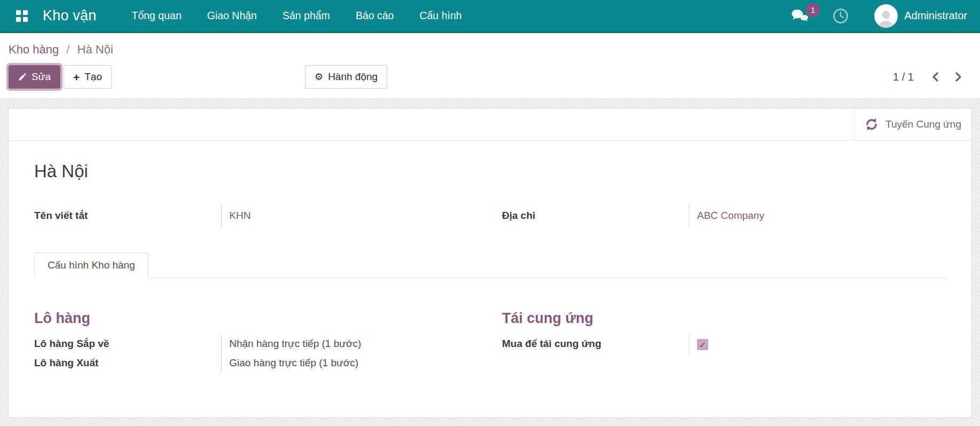  What do you see at coordinates (350, 344) in the screenshot?
I see `incoming-shipments-value: Nhận hàng trực tiếp (1 bước)` at bounding box center [350, 344].